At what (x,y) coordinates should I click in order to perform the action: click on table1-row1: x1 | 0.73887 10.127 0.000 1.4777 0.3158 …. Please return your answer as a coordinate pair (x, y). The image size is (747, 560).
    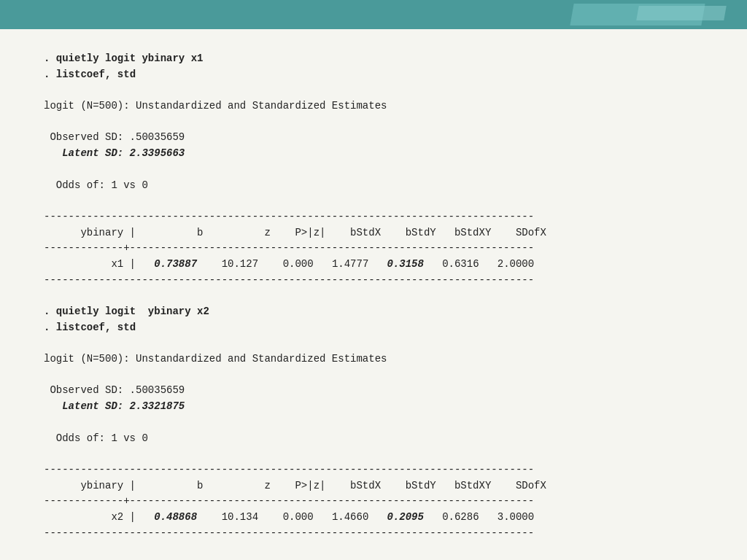
    Looking at the image, I should click on (289, 264).